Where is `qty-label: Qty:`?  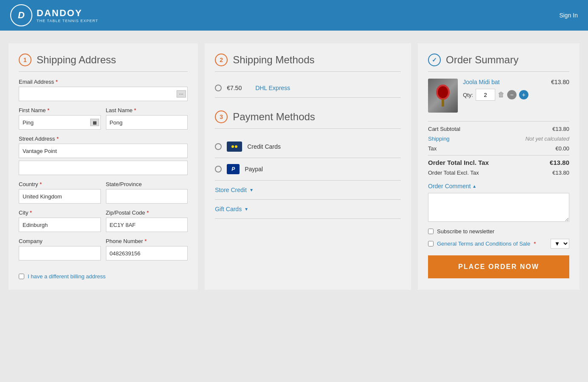 qty-label: Qty: is located at coordinates (468, 95).